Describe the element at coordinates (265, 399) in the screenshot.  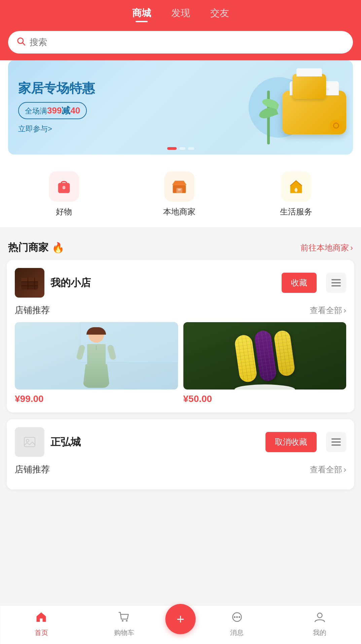
I see `product-price-corn: ¥50.00` at that location.